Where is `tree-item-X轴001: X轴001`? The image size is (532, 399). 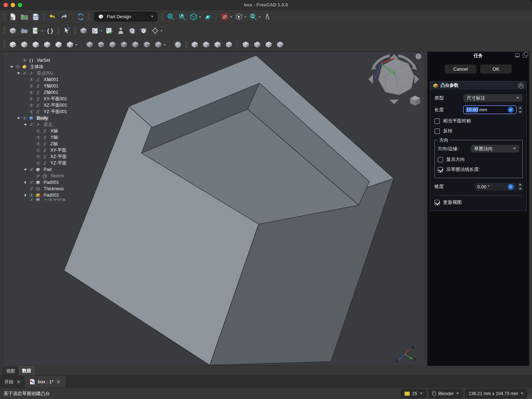
tree-item-X轴001: X轴001 is located at coordinates (55, 80).